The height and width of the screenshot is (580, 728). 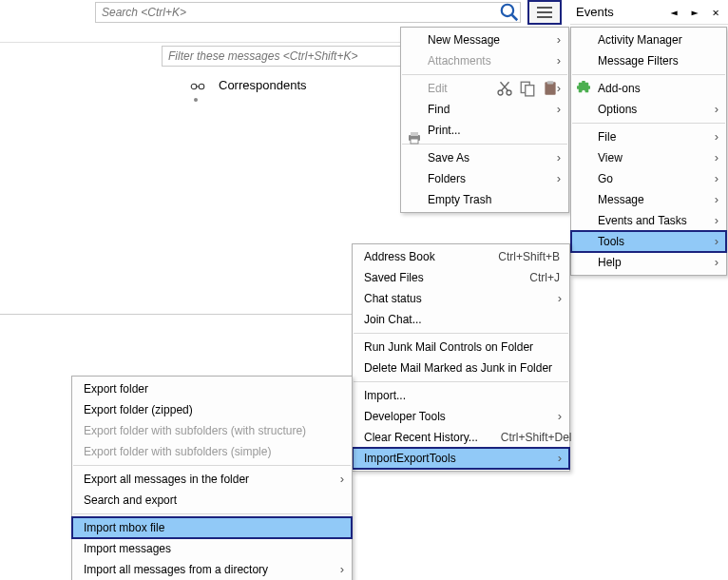 What do you see at coordinates (648, 262) in the screenshot?
I see `menu-help: Help` at bounding box center [648, 262].